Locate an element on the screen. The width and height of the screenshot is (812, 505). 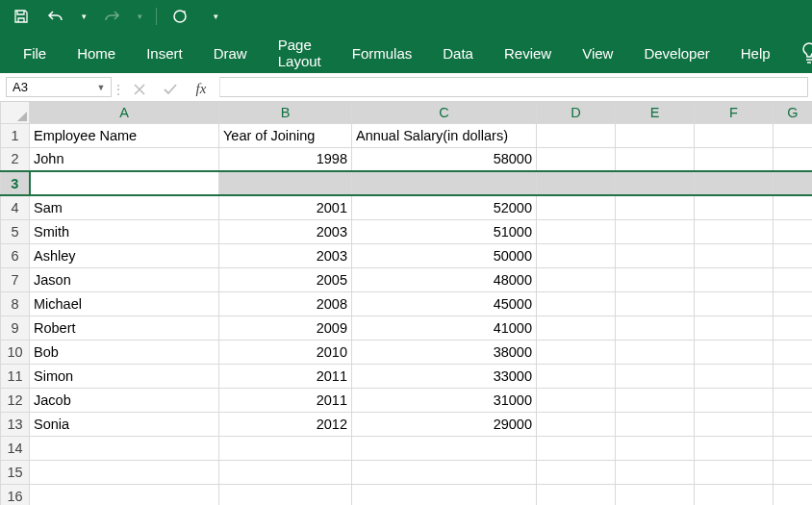
cell-C12: 31000 is located at coordinates (444, 400).